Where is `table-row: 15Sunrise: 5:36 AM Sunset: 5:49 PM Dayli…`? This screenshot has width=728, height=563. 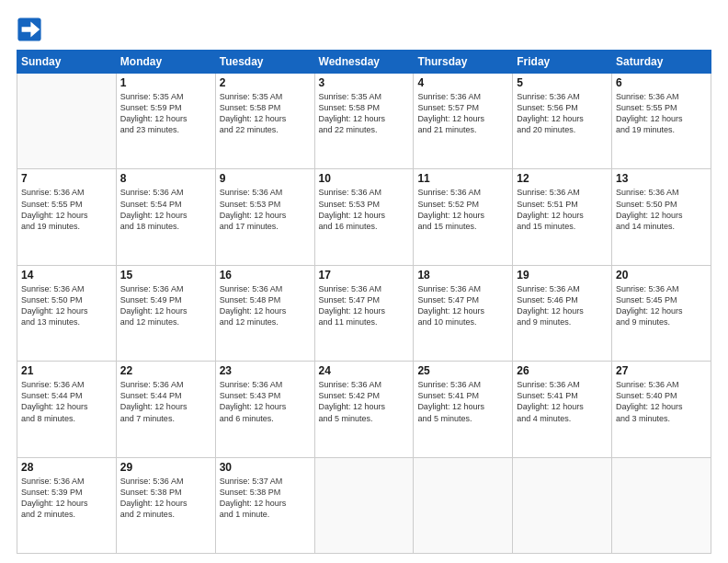 table-row: 15Sunrise: 5:36 AM Sunset: 5:49 PM Dayli… is located at coordinates (165, 313).